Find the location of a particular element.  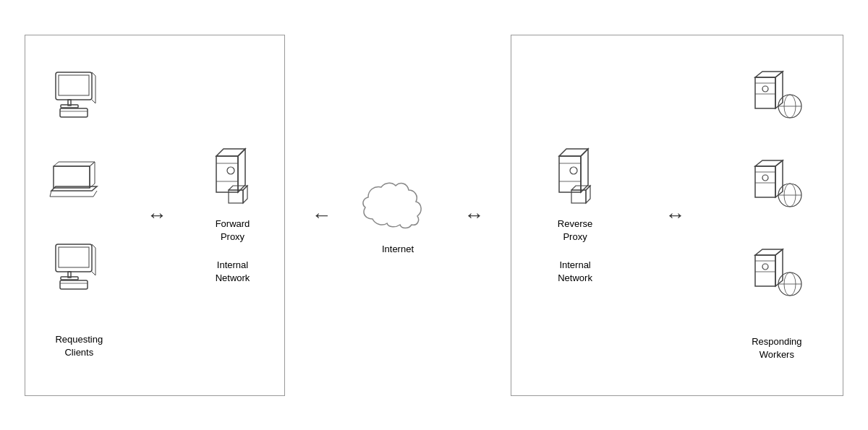

internal-network-left-label: Internal Network is located at coordinates (233, 272).